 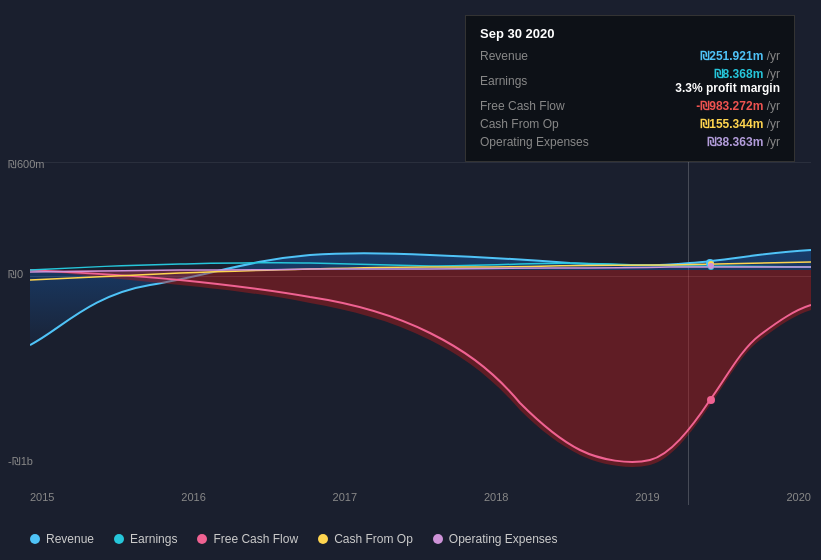 I want to click on tooltip-fcf-label: Free Cash Flow, so click(x=522, y=106).